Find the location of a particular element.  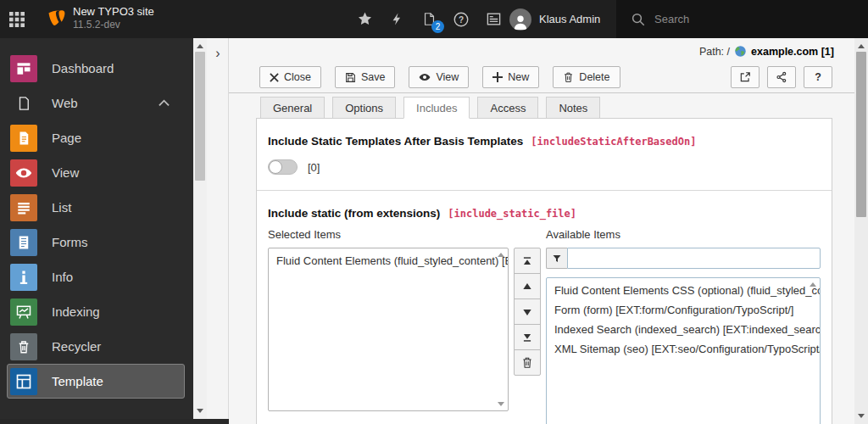

new-button: New is located at coordinates (510, 77).